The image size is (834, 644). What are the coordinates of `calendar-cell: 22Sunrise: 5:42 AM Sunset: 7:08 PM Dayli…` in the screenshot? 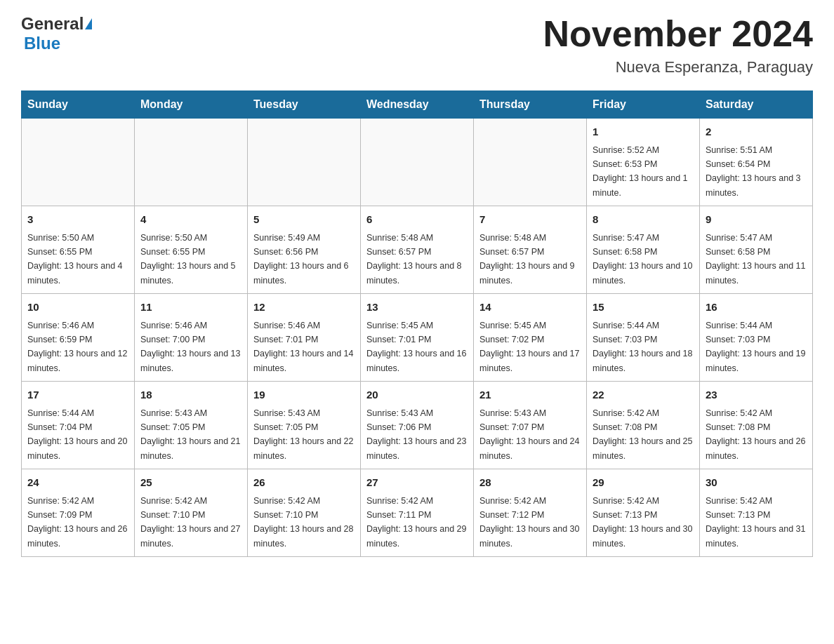 It's located at (643, 425).